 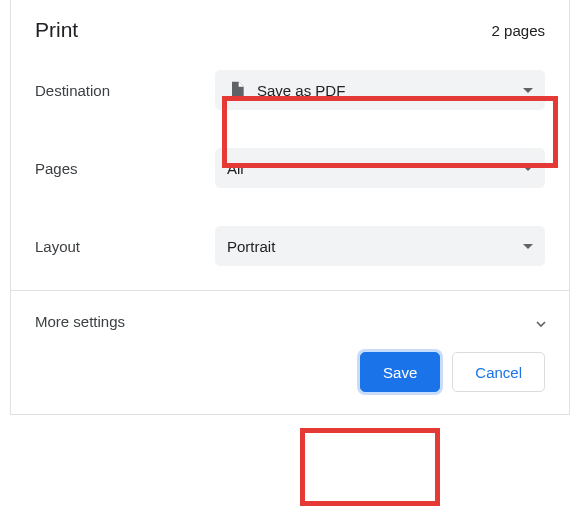 What do you see at coordinates (375, 168) in the screenshot?
I see `pages-value: All` at bounding box center [375, 168].